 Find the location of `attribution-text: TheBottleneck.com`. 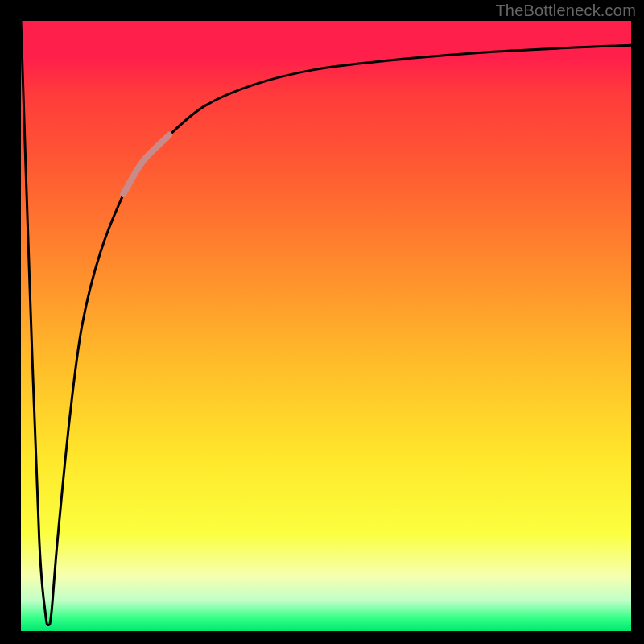

attribution-text: TheBottleneck.com is located at coordinates (565, 11).